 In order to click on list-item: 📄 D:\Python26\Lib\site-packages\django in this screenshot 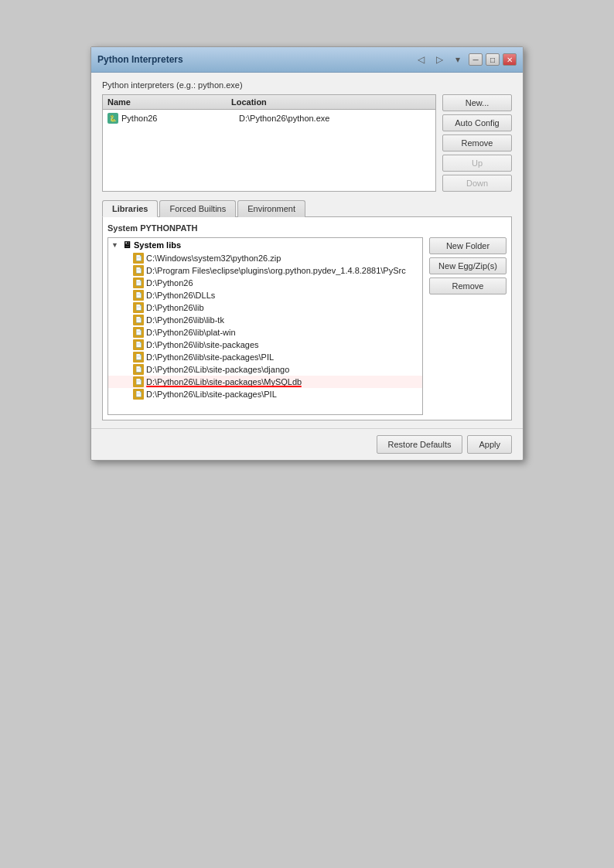, I will do `click(265, 369)`.